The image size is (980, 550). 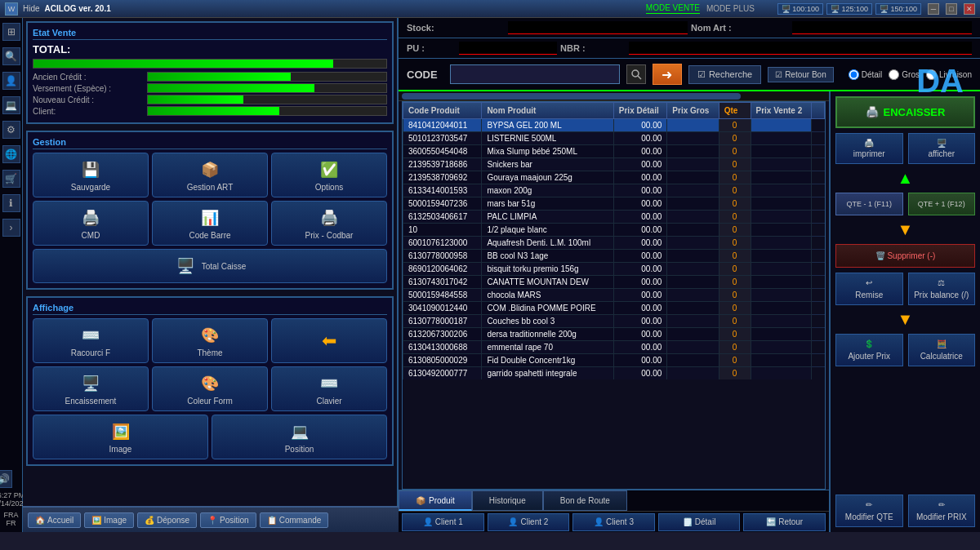 What do you see at coordinates (508, 501) in the screenshot?
I see `tab-historique: Historique` at bounding box center [508, 501].